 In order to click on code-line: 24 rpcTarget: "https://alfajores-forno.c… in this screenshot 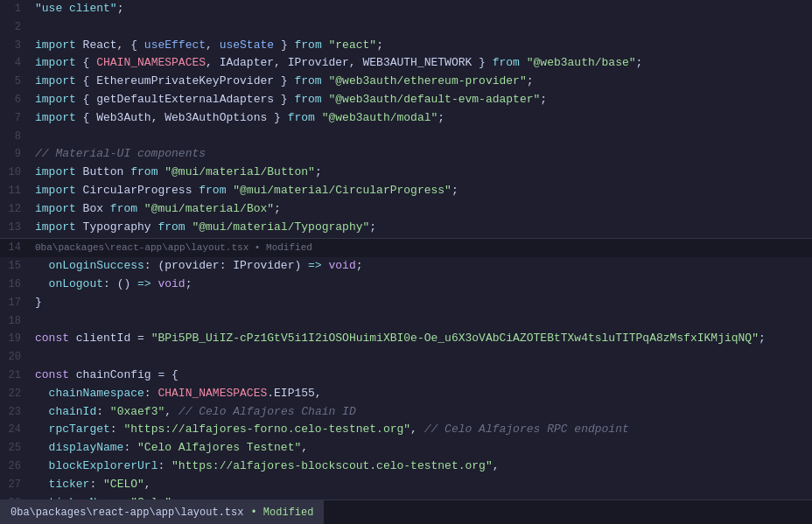, I will do `click(406, 430)`.